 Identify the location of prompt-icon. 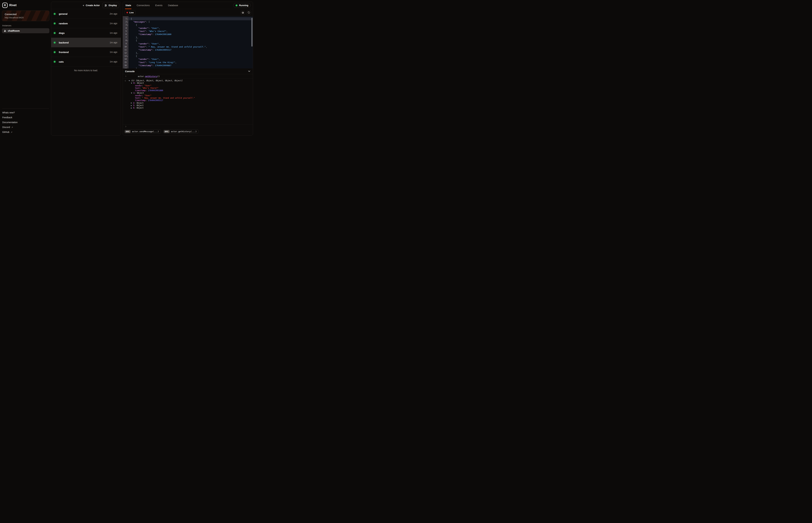
(125, 76).